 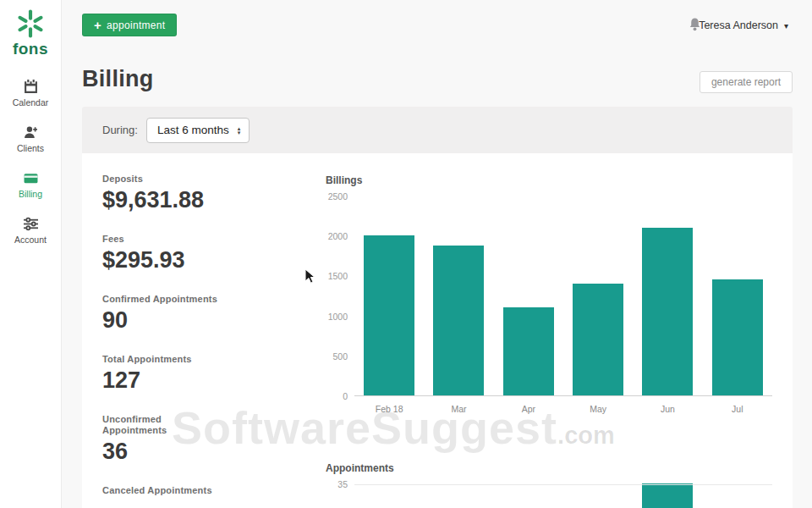 I want to click on sidebar-item-calendar: Calendar, so click(x=30, y=93).